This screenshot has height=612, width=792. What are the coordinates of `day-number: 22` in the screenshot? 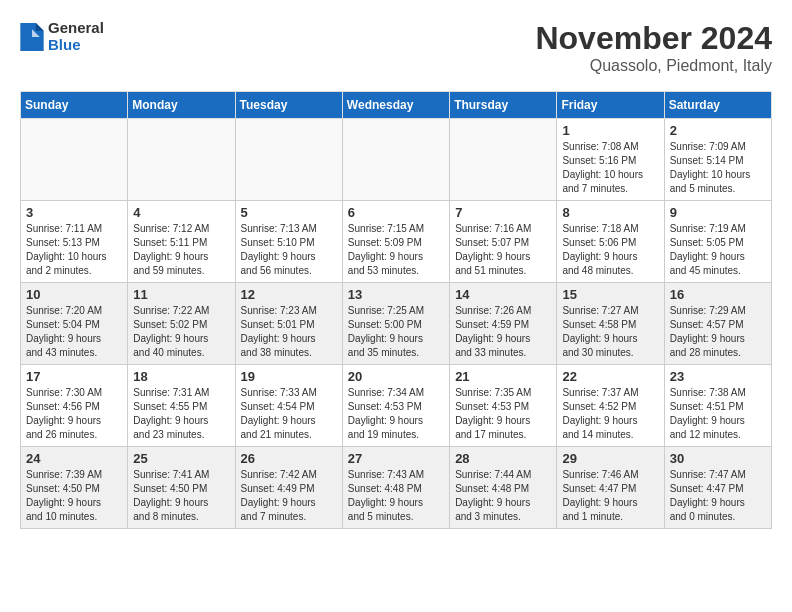 It's located at (610, 376).